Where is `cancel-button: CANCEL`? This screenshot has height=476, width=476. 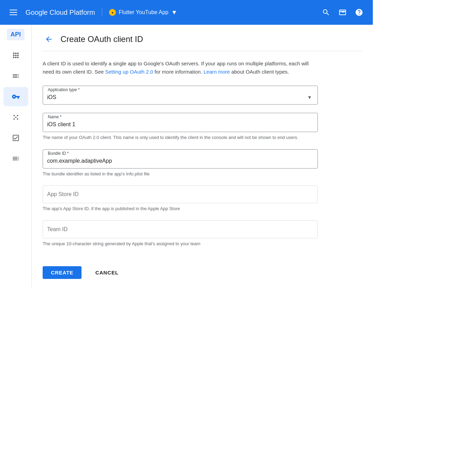
cancel-button: CANCEL is located at coordinates (107, 272).